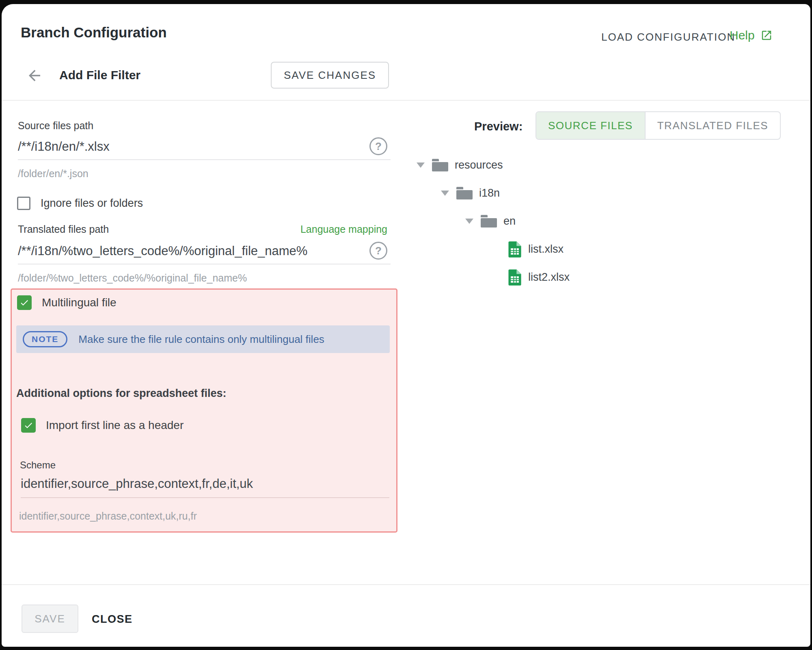  Describe the element at coordinates (38, 465) in the screenshot. I see `scheme-label: Scheme` at that location.